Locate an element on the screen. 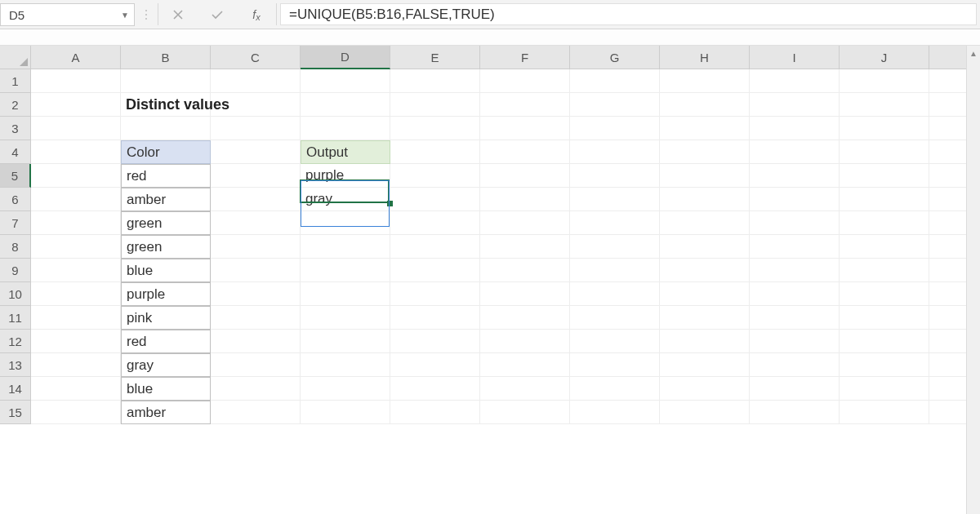  cell-F3 is located at coordinates (525, 129).